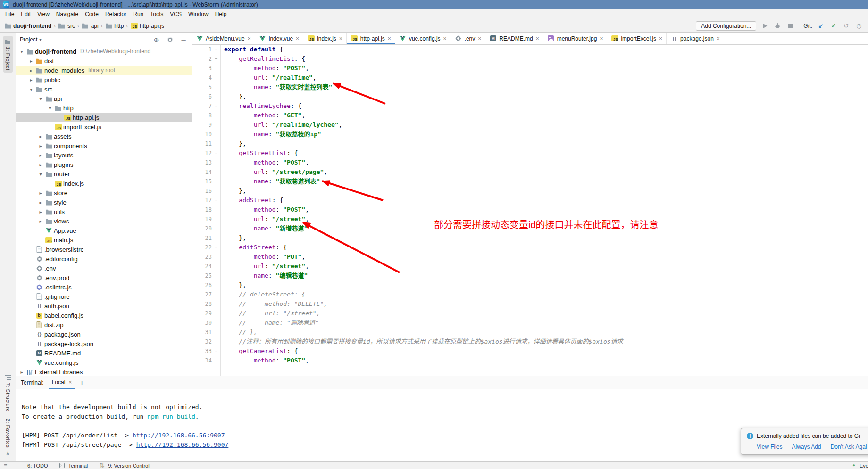  What do you see at coordinates (530, 323) in the screenshot?
I see `code-line: 30 // name: "删除巷道"` at bounding box center [530, 323].